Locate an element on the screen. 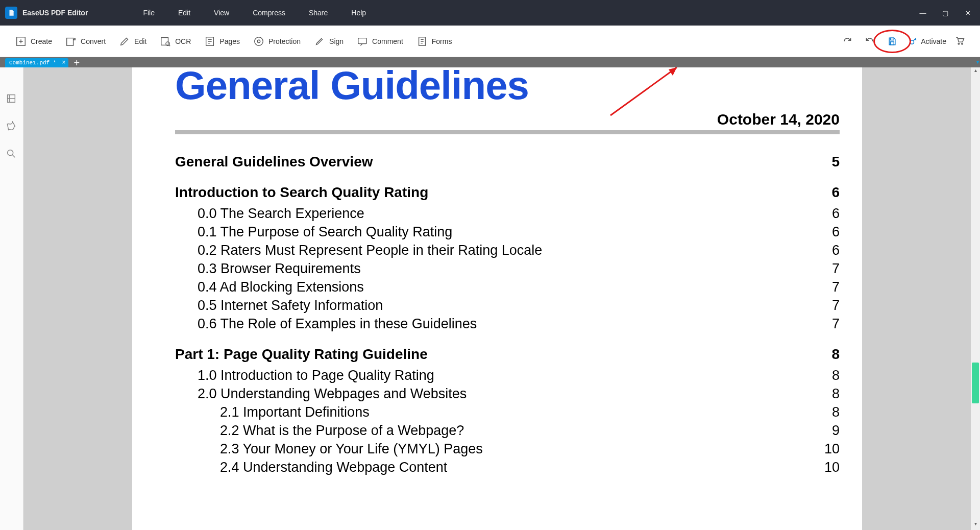  toc-section-heading: Introduction to Search Quality Rating6 is located at coordinates (507, 192).